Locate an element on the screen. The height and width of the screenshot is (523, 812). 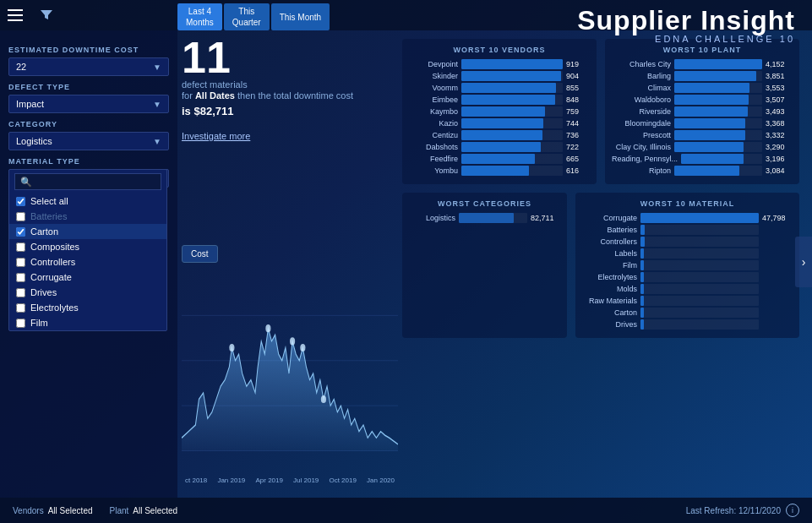
material-label: Drives is located at coordinates (610, 324).